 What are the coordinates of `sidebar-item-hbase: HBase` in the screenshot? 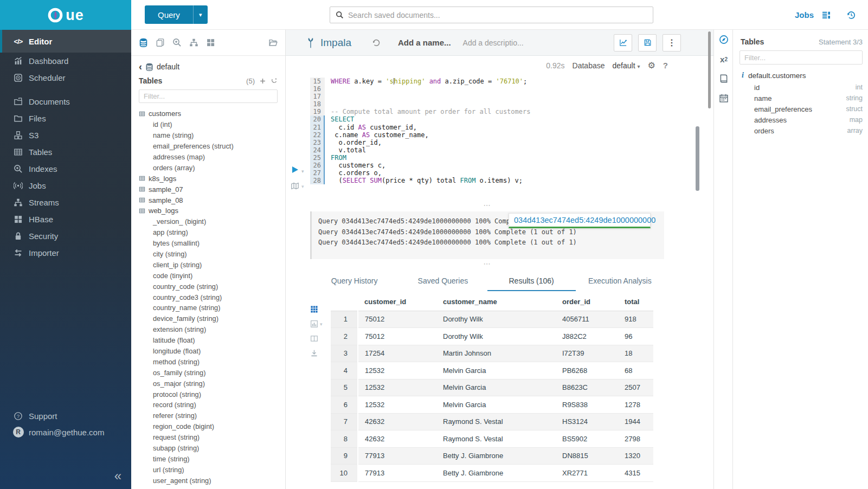 It's located at (66, 219).